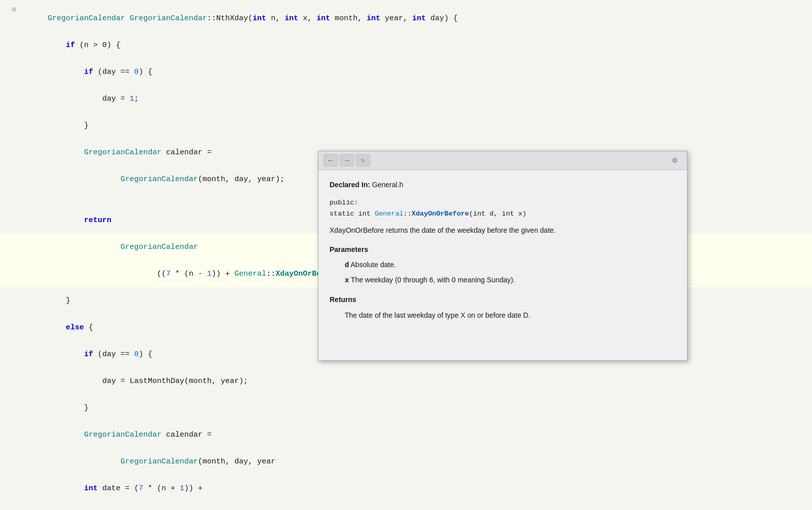  I want to click on code-content-16: }, so click(416, 408).